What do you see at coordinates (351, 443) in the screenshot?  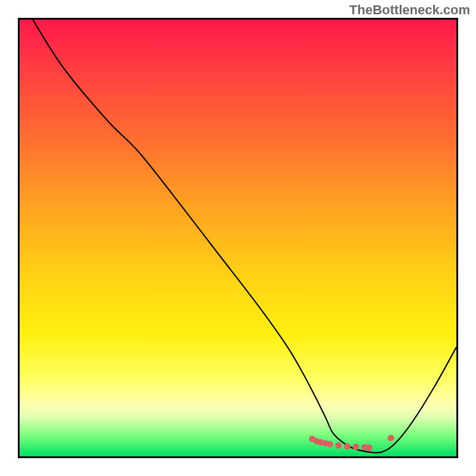 I see `highlight-dots-group` at bounding box center [351, 443].